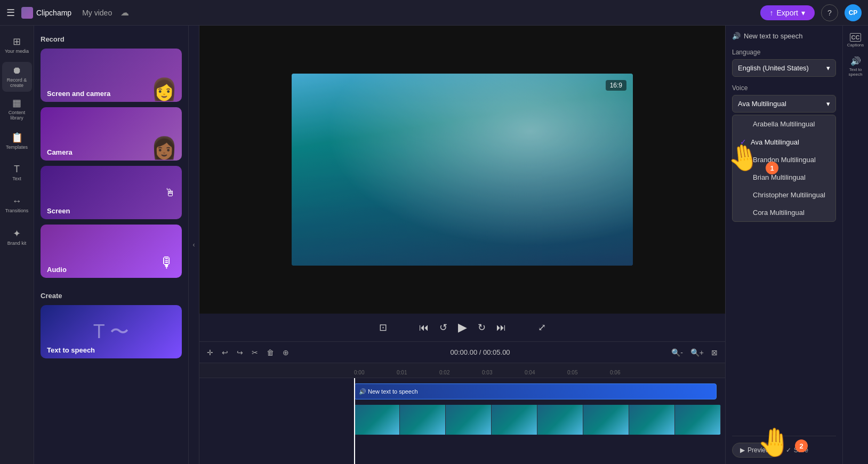  I want to click on bottom-buttons: ▶ Preview ✓ Save, so click(784, 447).